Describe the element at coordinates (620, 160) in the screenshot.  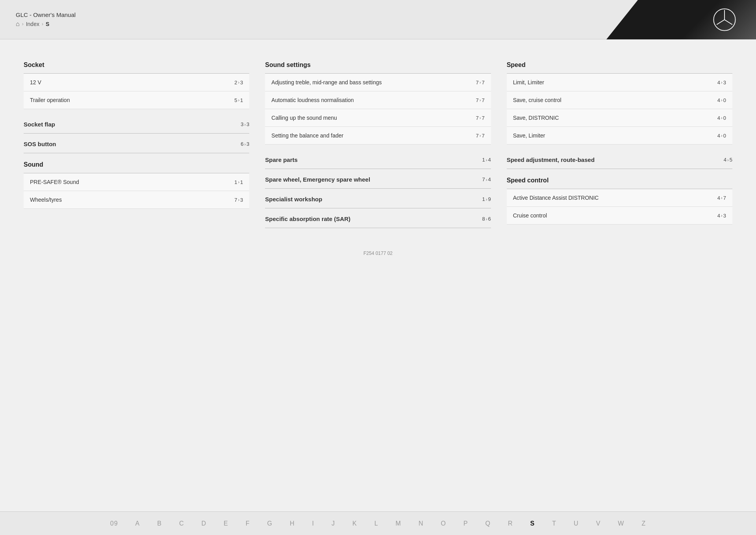
I see `standalone-entry: Speed adjustment, route-based4›5` at that location.